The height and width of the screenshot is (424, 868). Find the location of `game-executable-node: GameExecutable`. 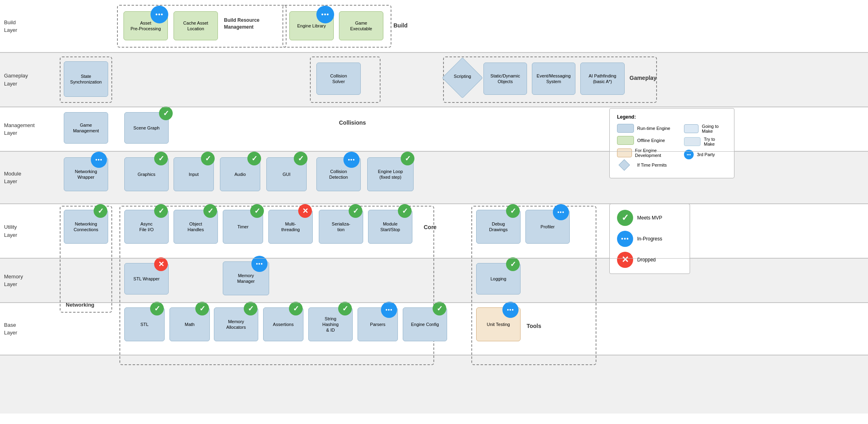

game-executable-node: GameExecutable is located at coordinates (361, 26).